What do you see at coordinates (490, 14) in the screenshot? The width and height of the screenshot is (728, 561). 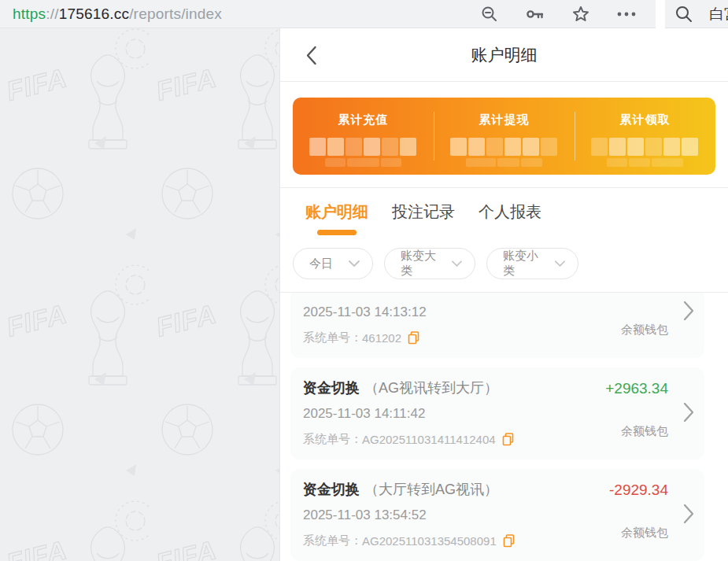 I see `zoom-out-icon` at bounding box center [490, 14].